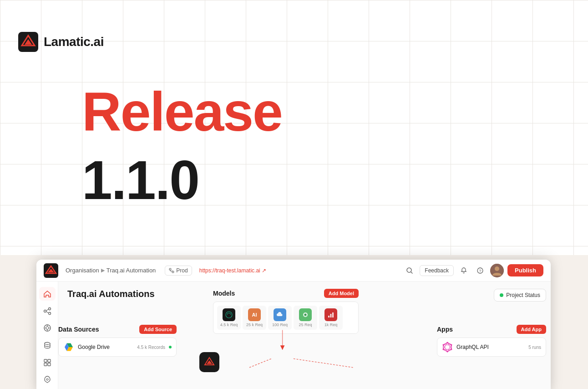 This screenshot has width=588, height=389. Describe the element at coordinates (229, 325) in the screenshot. I see `model-requests-gpt: 4.5 k Req` at that location.